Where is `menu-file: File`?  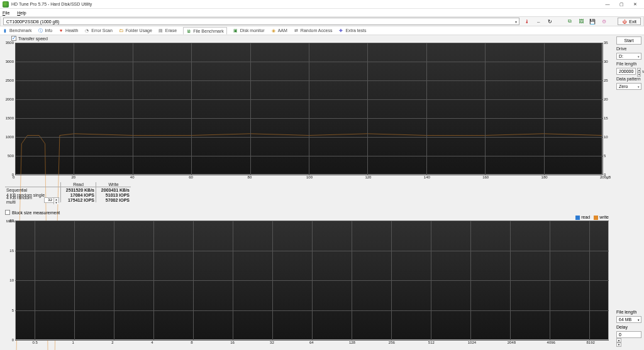 menu-file: File is located at coordinates (6, 13).